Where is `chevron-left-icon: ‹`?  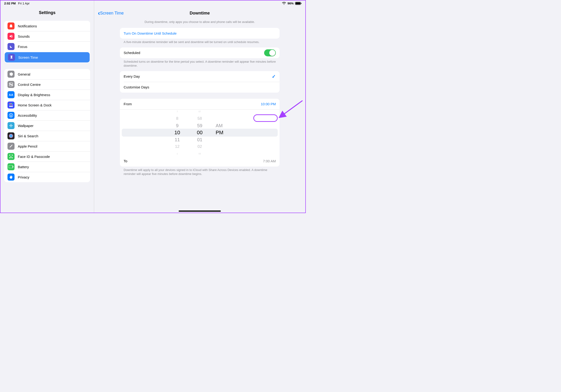
chevron-left-icon: ‹ is located at coordinates (99, 13).